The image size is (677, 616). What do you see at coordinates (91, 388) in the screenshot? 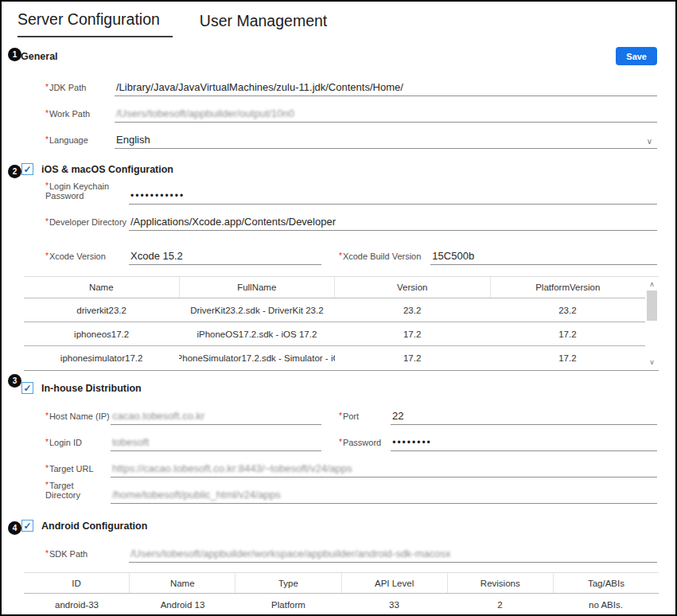
I see `inhouse-section-title: In-house Distribution` at bounding box center [91, 388].